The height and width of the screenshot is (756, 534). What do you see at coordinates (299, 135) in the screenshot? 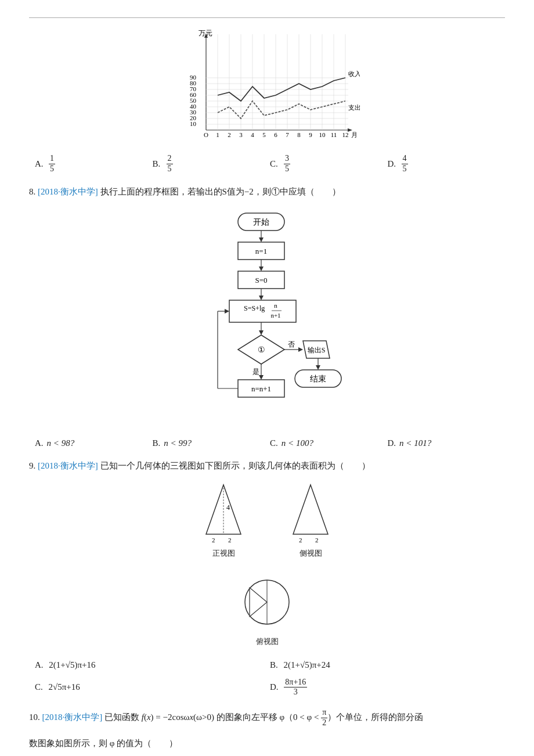
I see `svg-text: 8` at bounding box center [299, 135].